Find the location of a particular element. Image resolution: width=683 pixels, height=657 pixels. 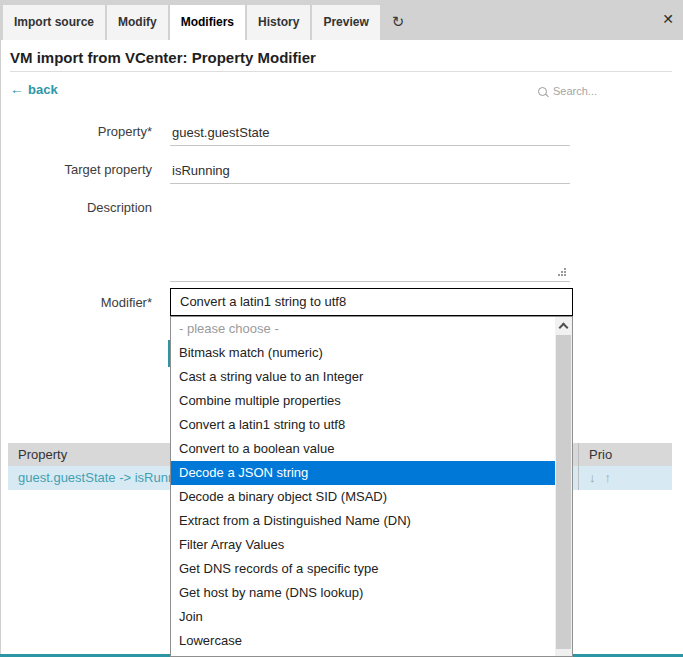

page-title: VM import from VCenter: Property Modifie… is located at coordinates (163, 58).